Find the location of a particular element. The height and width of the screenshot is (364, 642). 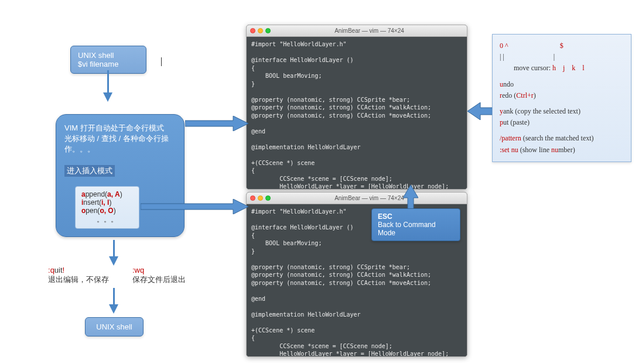

unix-shell-end: UNIX shell is located at coordinates (114, 327).